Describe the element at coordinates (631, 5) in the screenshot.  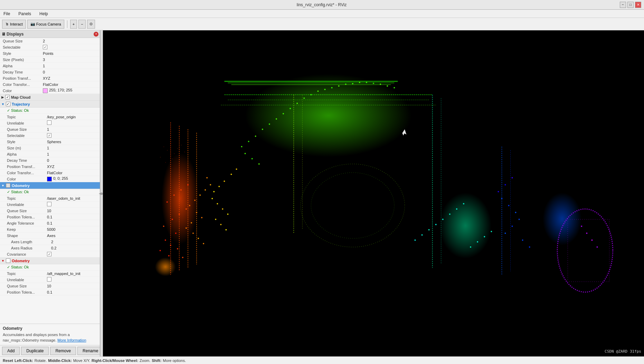
I see `window-controls: − □ ✕` at that location.